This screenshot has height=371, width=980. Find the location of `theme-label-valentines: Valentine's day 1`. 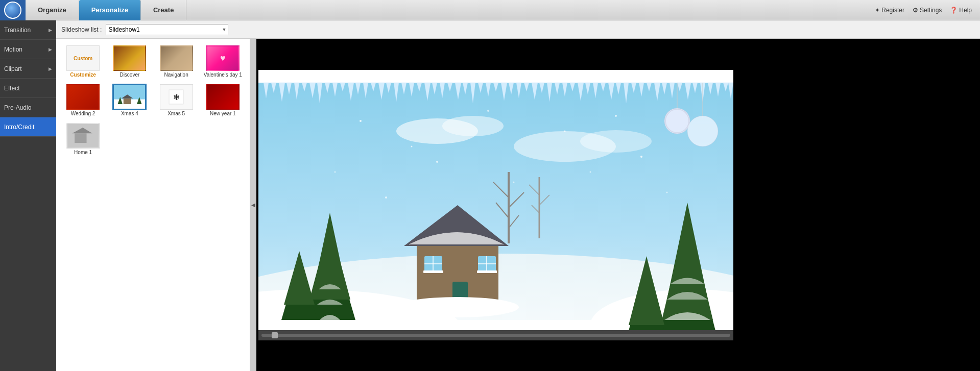

theme-label-valentines: Valentine's day 1 is located at coordinates (223, 75).